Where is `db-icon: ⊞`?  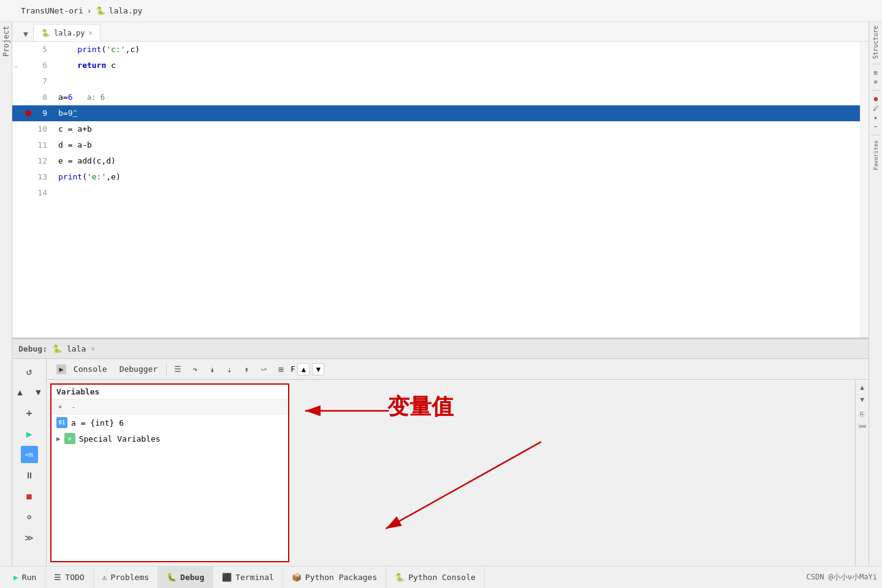
db-icon: ⊞ is located at coordinates (875, 72).